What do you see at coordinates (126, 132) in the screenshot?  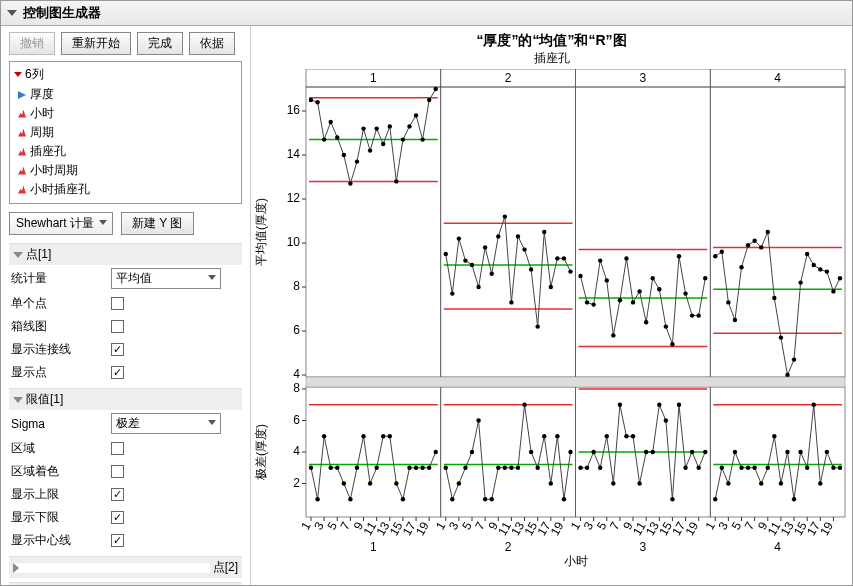 I see `column-item: 周期` at bounding box center [126, 132].